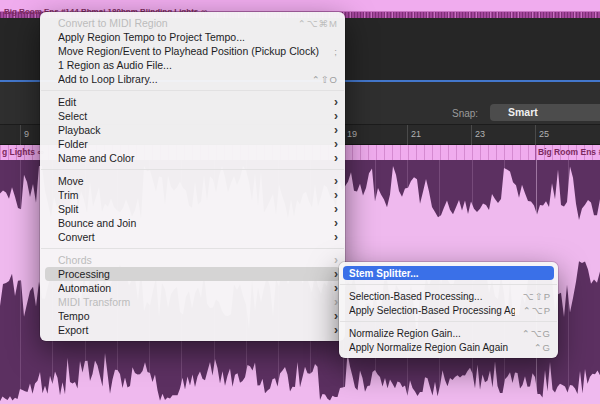 Image resolution: width=600 pixels, height=404 pixels. What do you see at coordinates (432, 334) in the screenshot?
I see `menu-item-label: Normalize Region Gain...` at bounding box center [432, 334].